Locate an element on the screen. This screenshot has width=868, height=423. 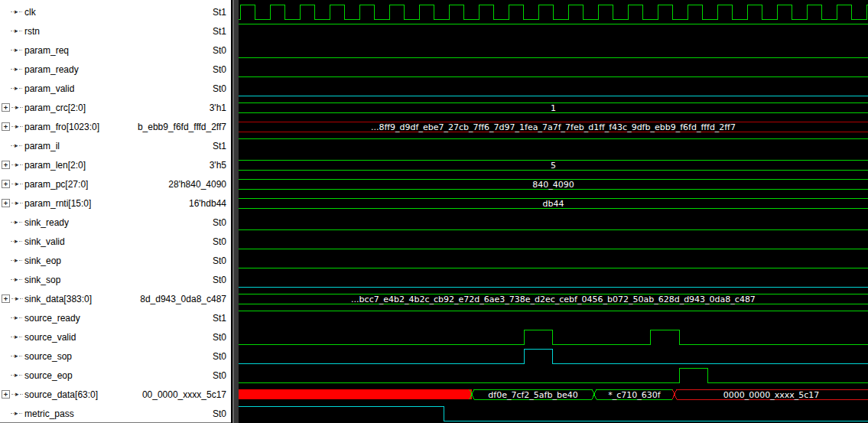
signal-row-param_il: ▸param_ilSt1 is located at coordinates (115, 145).